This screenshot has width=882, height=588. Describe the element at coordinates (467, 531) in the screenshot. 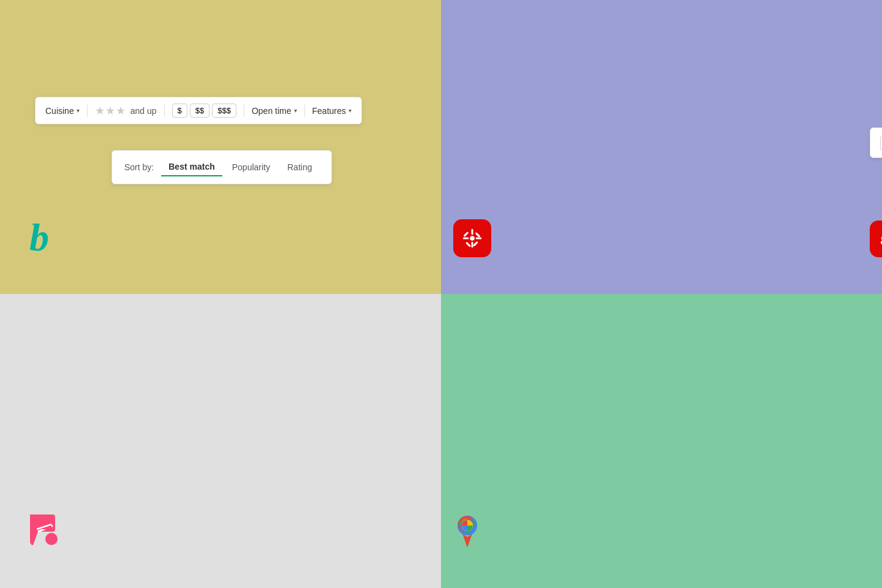

I see `google-maps-logo-icon` at that location.